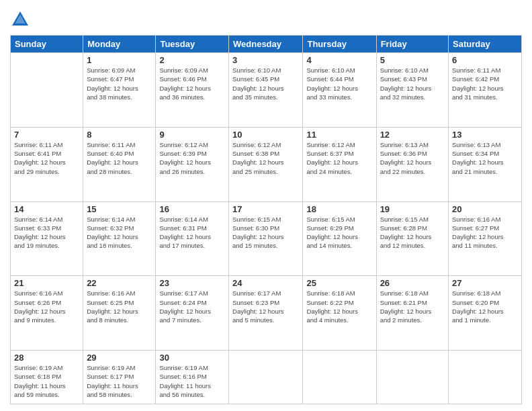 Image resolution: width=532 pixels, height=411 pixels. Describe the element at coordinates (412, 158) in the screenshot. I see `day-detail: Sunrise: 6:13 AM Sunset: 6:36 PM Dayligh…` at that location.